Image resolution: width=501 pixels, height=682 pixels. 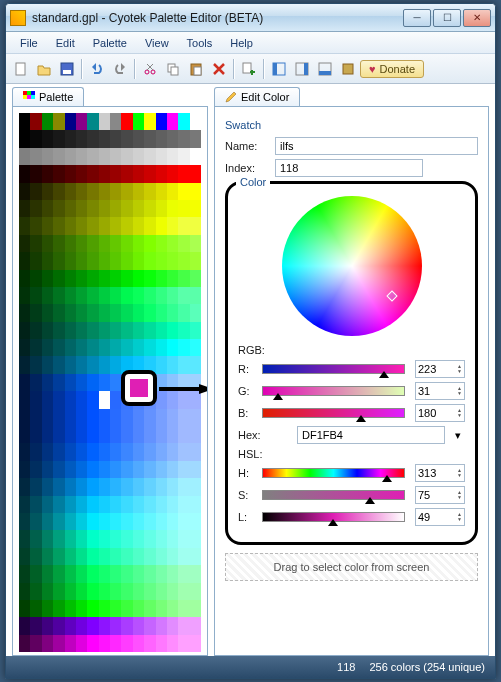 I want to click on add-swatch-button, so click(x=249, y=69).